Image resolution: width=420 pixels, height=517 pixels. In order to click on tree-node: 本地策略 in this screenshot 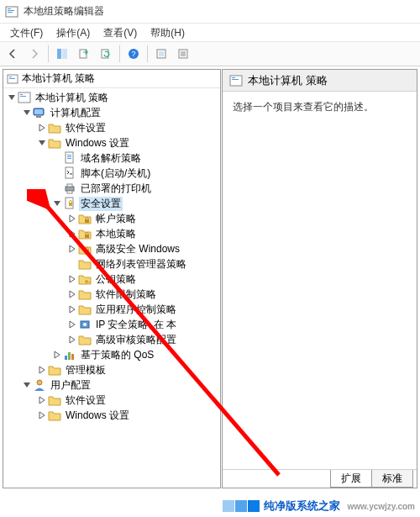, I will do `click(112, 234)`.